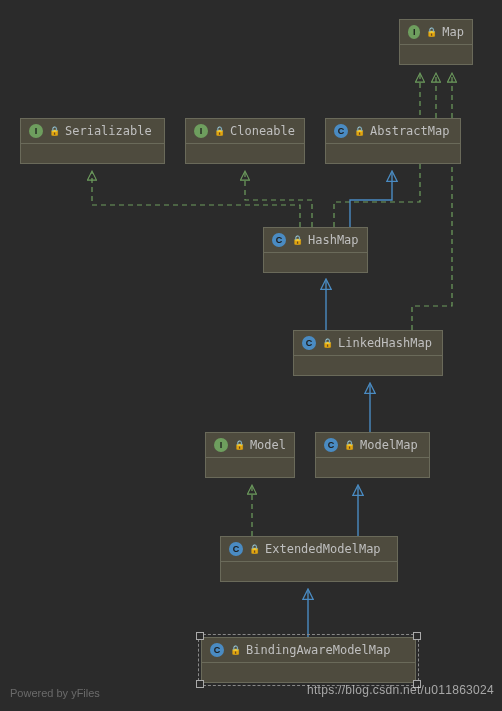 This screenshot has width=502, height=711. Describe the element at coordinates (262, 131) in the screenshot. I see `node-label: Cloneable` at that location.